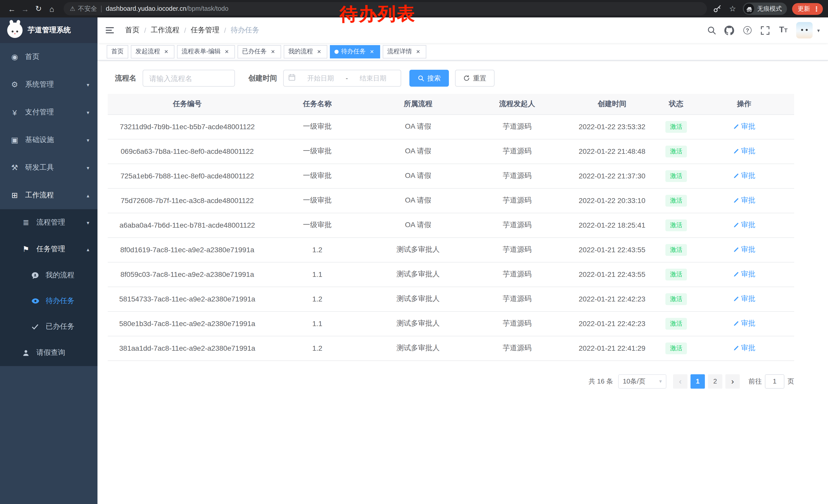 This screenshot has height=504, width=828. Describe the element at coordinates (819, 30) in the screenshot. I see `avatar-caret-down-icon: ▾` at that location.